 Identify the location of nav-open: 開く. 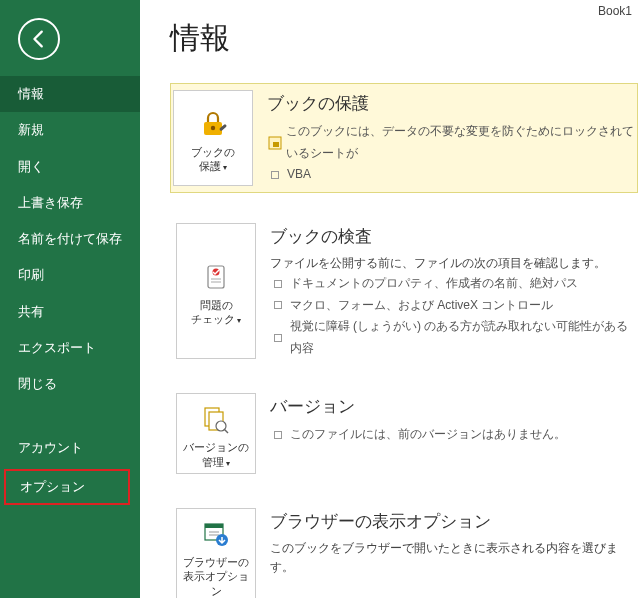
(70, 167).